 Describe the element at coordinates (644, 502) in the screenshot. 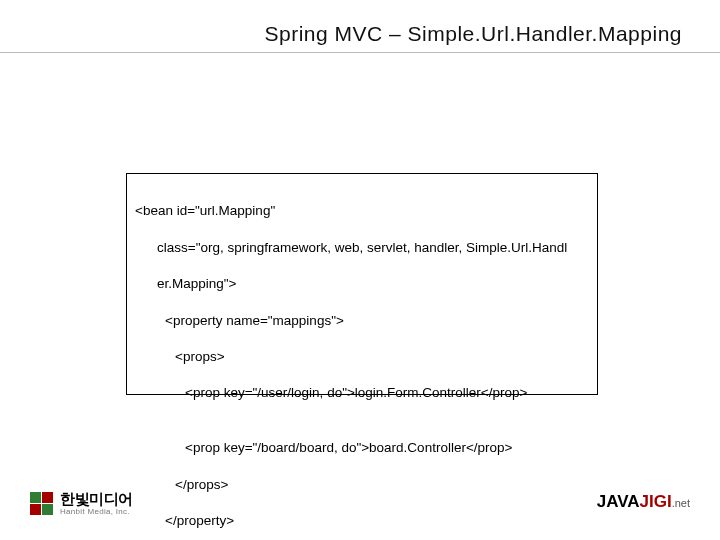

I see `javajigi-logo: JAVAJIGI.net` at that location.